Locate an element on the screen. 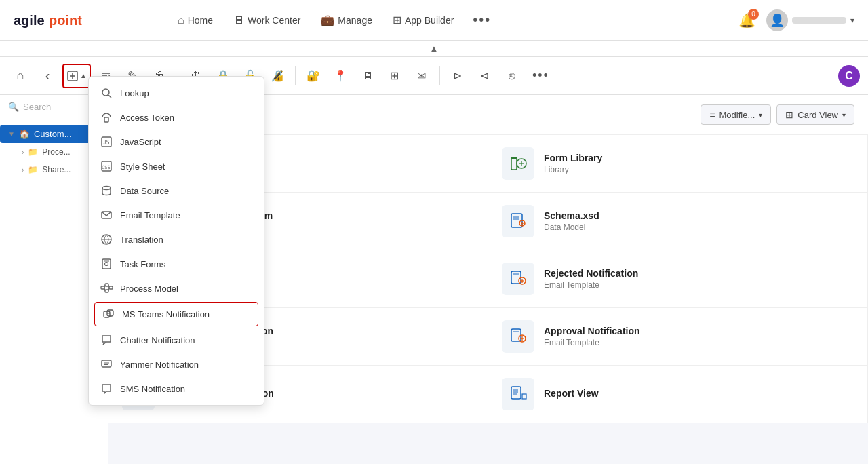 The image size is (868, 464). dropdown-process-model: Process Model is located at coordinates (176, 288).